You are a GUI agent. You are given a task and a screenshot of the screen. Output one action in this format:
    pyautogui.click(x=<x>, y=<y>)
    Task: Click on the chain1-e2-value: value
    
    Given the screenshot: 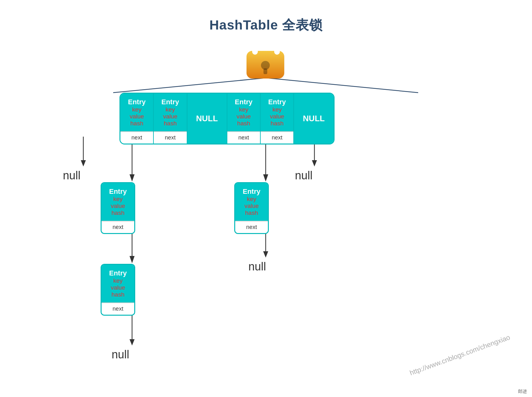 What is the action you would take?
    pyautogui.click(x=118, y=206)
    